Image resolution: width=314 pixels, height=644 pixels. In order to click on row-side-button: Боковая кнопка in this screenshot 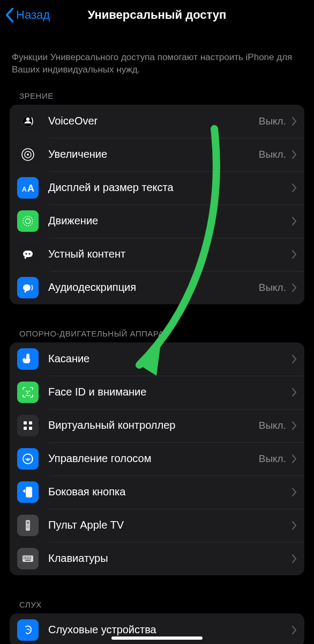, I will do `click(157, 492)`.